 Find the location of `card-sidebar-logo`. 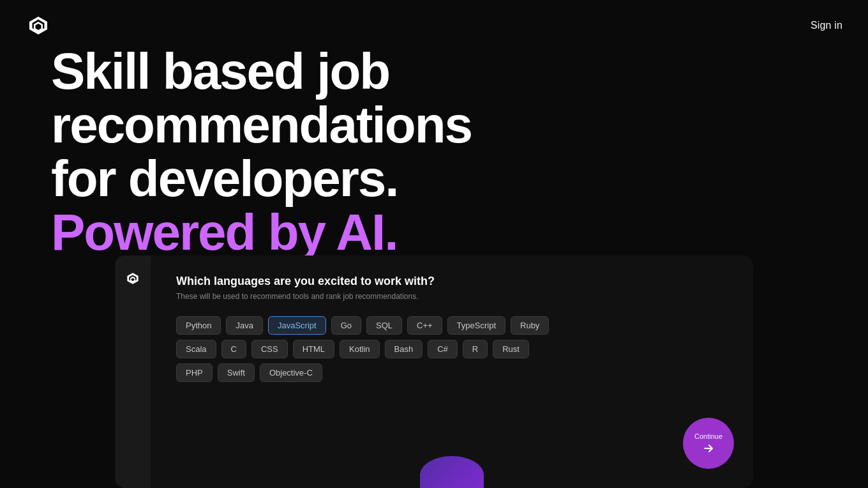

card-sidebar-logo is located at coordinates (133, 278).